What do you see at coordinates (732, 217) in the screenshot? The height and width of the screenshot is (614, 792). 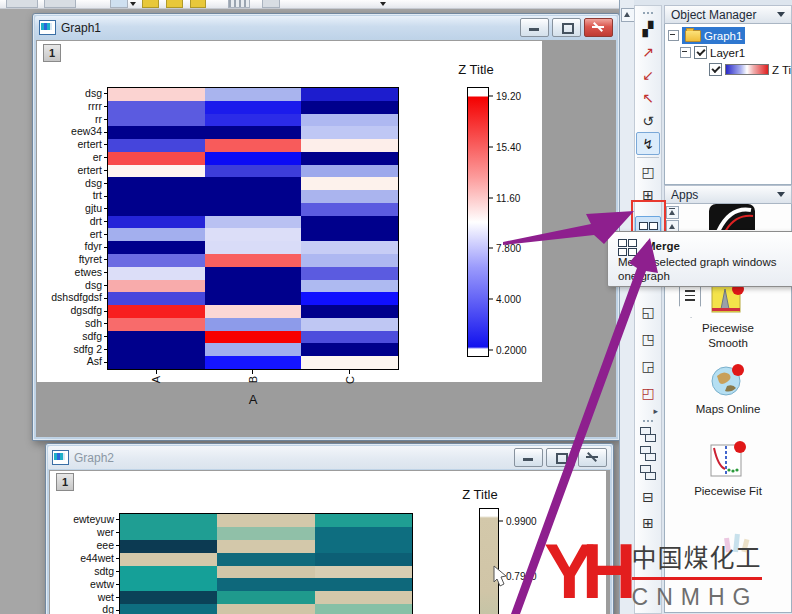 I see `app-icon-partial` at bounding box center [732, 217].